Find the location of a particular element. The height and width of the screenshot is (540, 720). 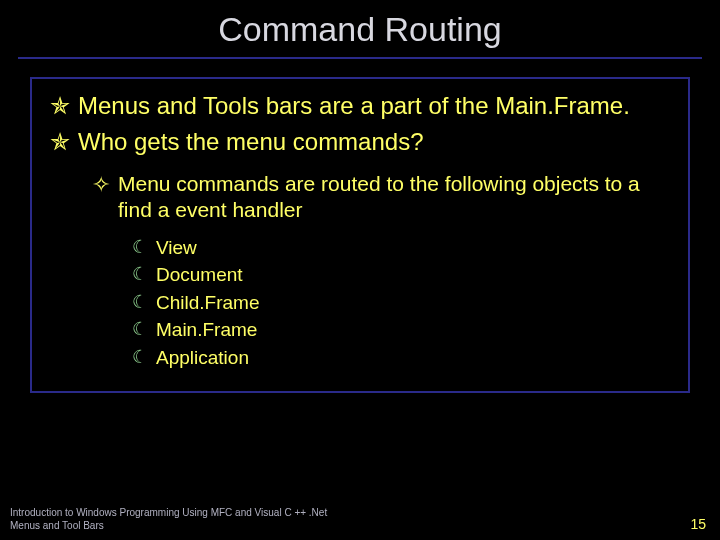

bullet-lvl3: ☾ Document is located at coordinates (401, 275).